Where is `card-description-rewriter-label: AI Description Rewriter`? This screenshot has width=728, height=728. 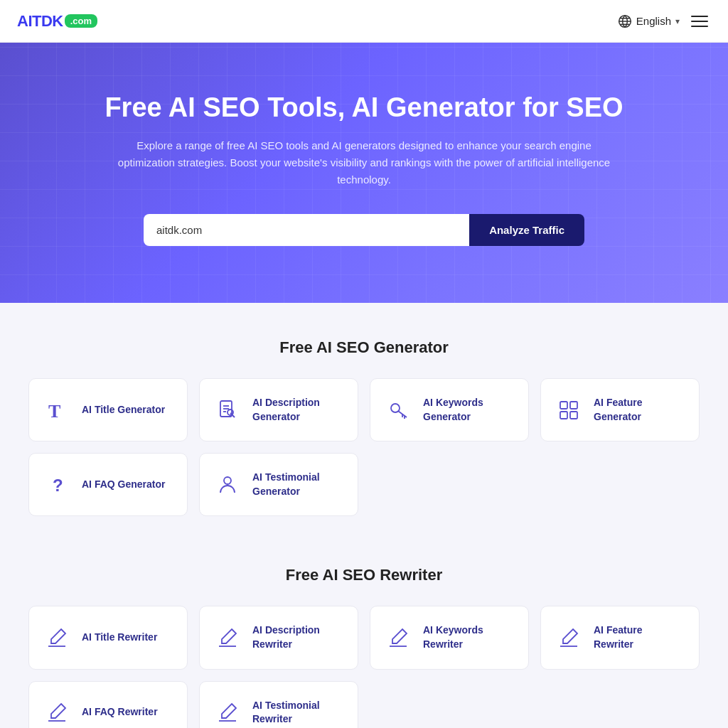
card-description-rewriter-label: AI Description Rewriter is located at coordinates (298, 637).